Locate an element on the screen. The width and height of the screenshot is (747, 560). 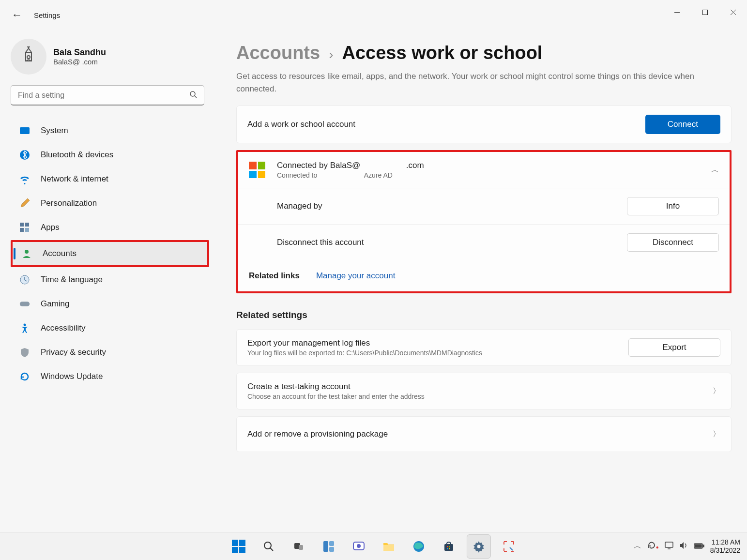
info-button: Info is located at coordinates (673, 206).